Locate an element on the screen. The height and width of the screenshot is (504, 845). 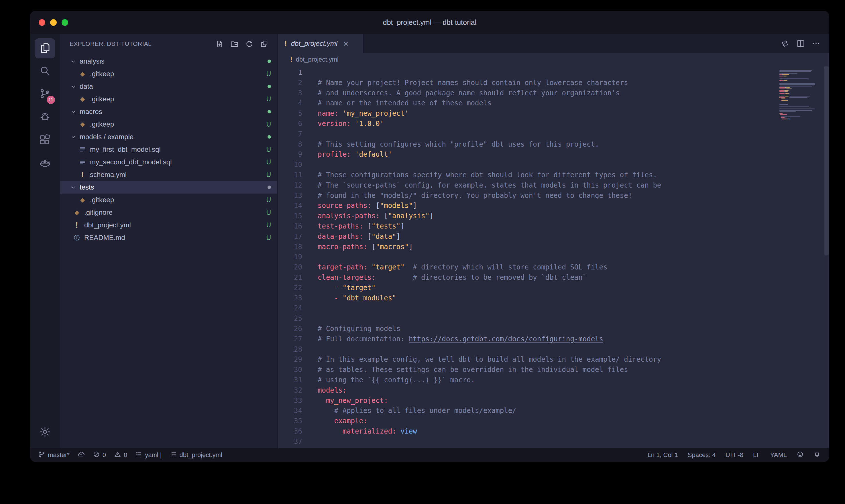
editor-scrollbar is located at coordinates (827, 257).